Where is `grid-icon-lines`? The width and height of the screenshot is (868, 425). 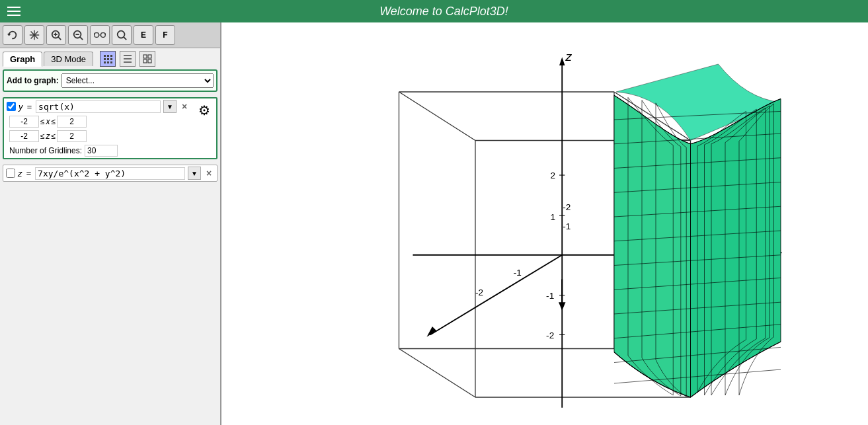
grid-icon-lines is located at coordinates (128, 59).